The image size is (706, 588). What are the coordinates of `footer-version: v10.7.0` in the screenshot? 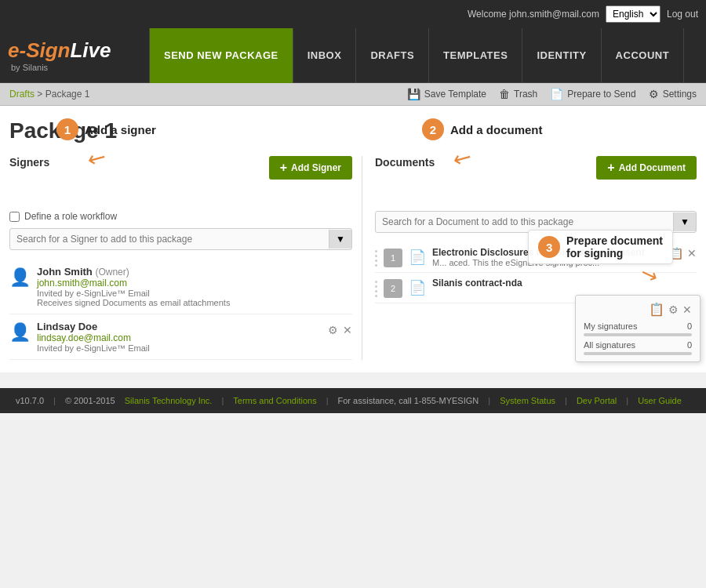 It's located at (30, 401).